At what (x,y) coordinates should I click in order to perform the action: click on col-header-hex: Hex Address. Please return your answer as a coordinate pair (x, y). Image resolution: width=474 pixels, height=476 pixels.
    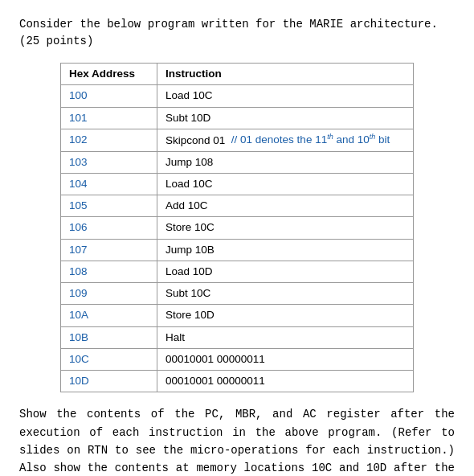
    Looking at the image, I should click on (109, 74).